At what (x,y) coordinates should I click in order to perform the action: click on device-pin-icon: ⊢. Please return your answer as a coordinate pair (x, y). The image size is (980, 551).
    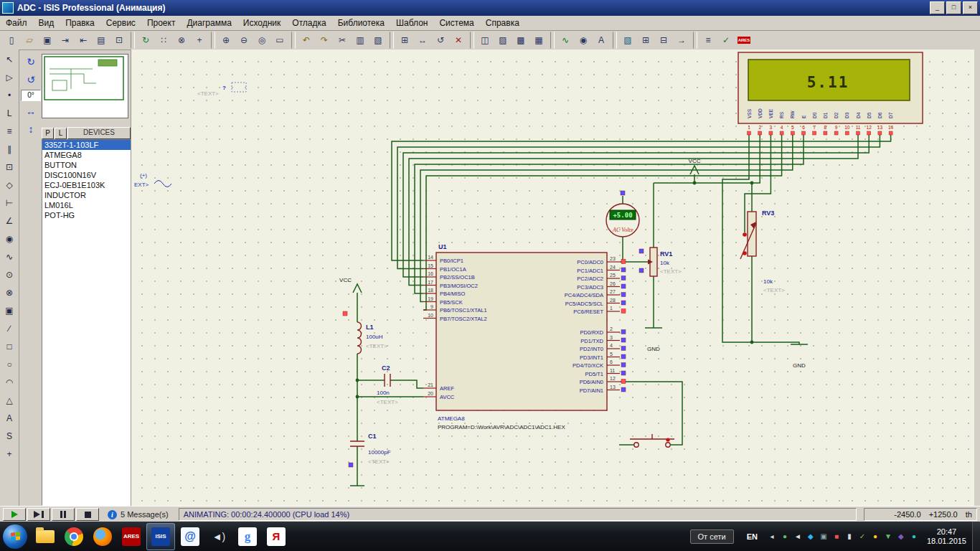
    Looking at the image, I should click on (9, 203).